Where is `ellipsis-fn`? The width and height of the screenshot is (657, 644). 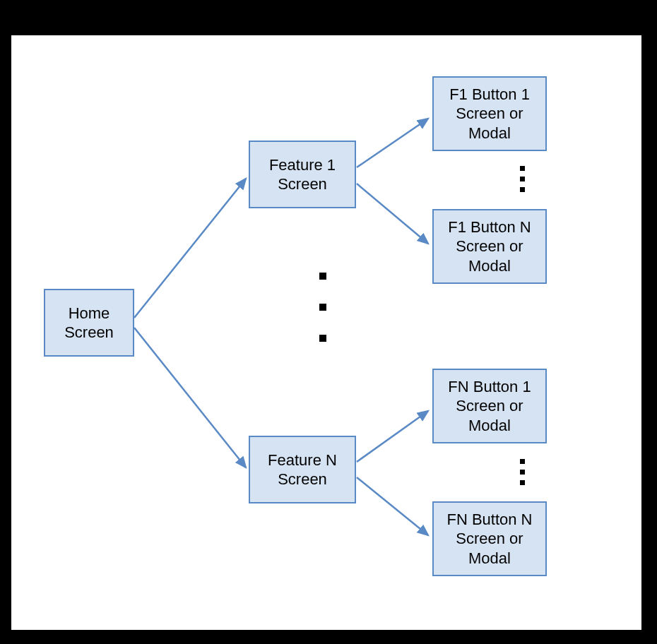 ellipsis-fn is located at coordinates (523, 472).